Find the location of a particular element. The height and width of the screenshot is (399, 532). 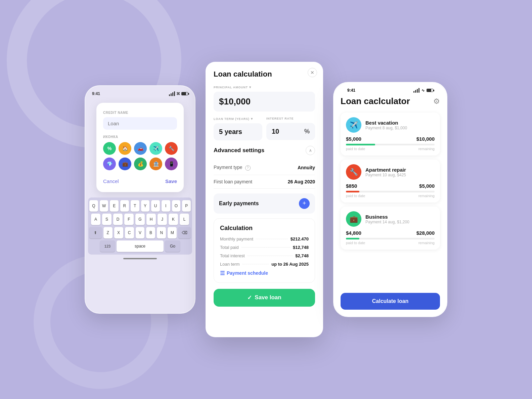

loan-card-repair: 🔧 Apartment repair Payment 10 aug, $425 … is located at coordinates (390, 181).